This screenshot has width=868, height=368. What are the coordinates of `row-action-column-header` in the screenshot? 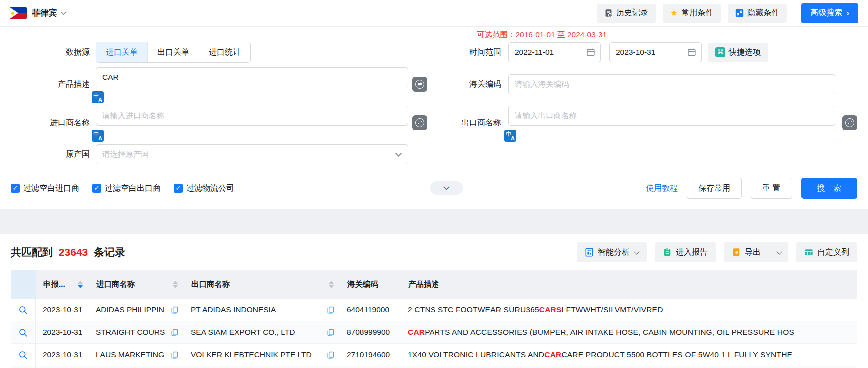 It's located at (23, 285).